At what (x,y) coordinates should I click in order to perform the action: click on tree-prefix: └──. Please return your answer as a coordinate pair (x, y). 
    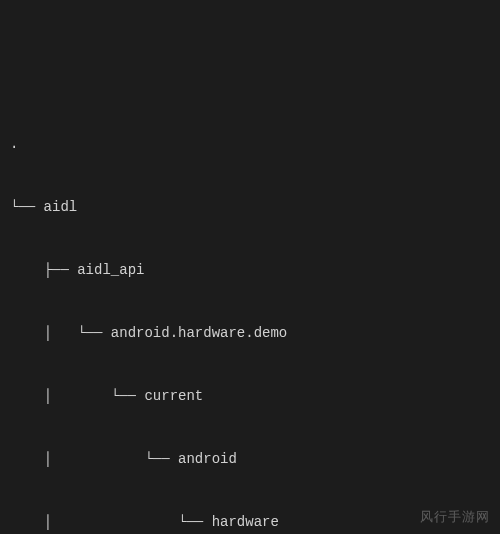
    Looking at the image, I should click on (27, 207).